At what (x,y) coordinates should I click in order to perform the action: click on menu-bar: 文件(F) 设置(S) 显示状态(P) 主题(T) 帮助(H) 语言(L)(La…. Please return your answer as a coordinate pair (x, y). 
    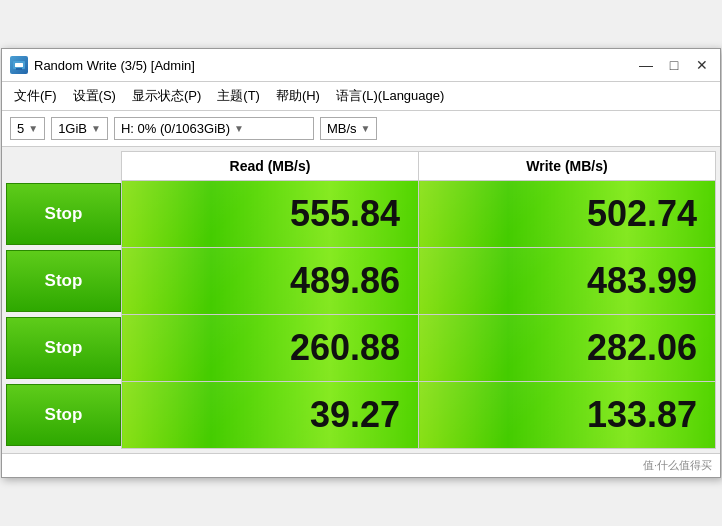
    Looking at the image, I should click on (361, 96).